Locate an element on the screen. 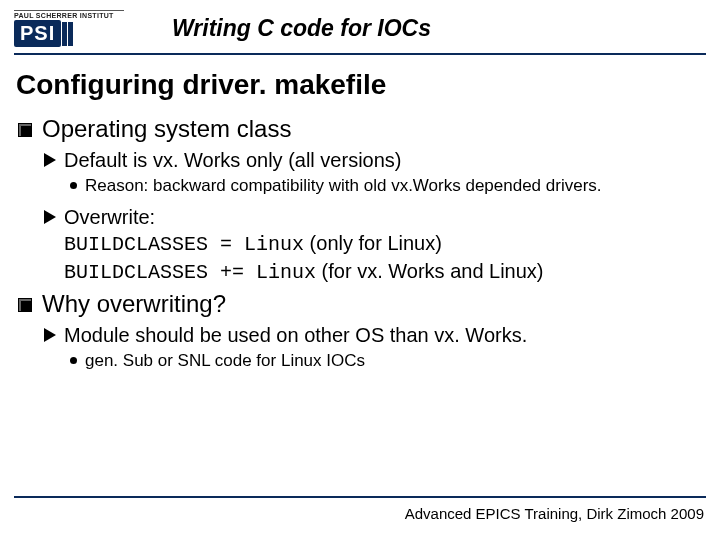  section-title: Operating system class is located at coordinates (166, 129).